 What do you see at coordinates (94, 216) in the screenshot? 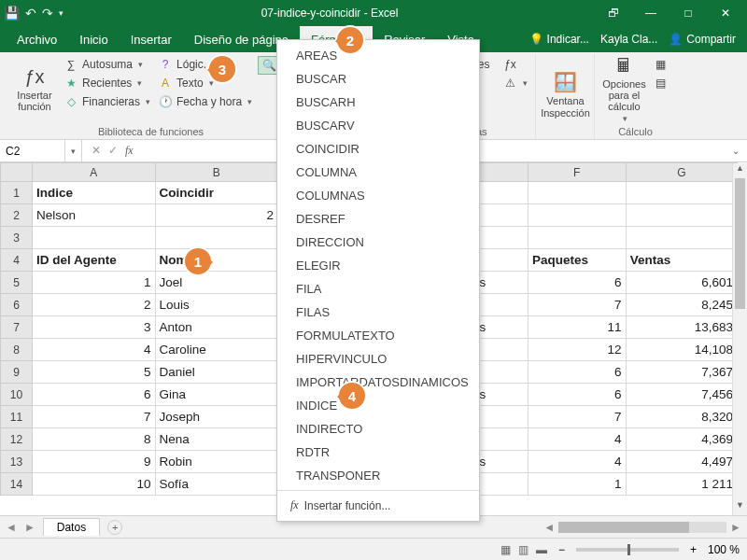
I see `cell: Nelson` at bounding box center [94, 216].